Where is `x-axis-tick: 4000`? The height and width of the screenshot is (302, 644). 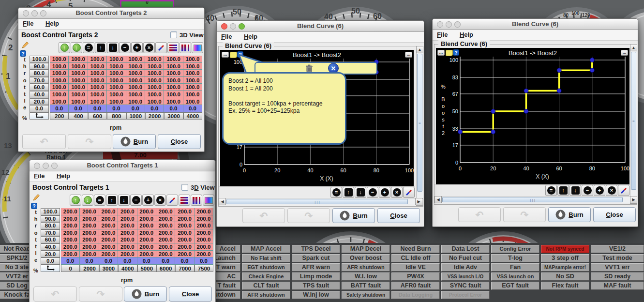
x-axis-tick: 4000 is located at coordinates (128, 268).